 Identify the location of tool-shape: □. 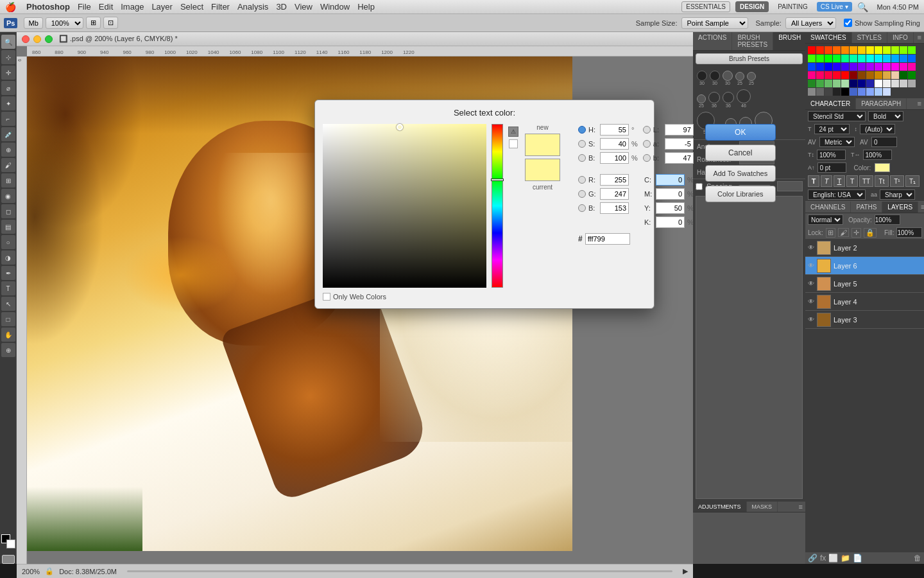
(8, 319).